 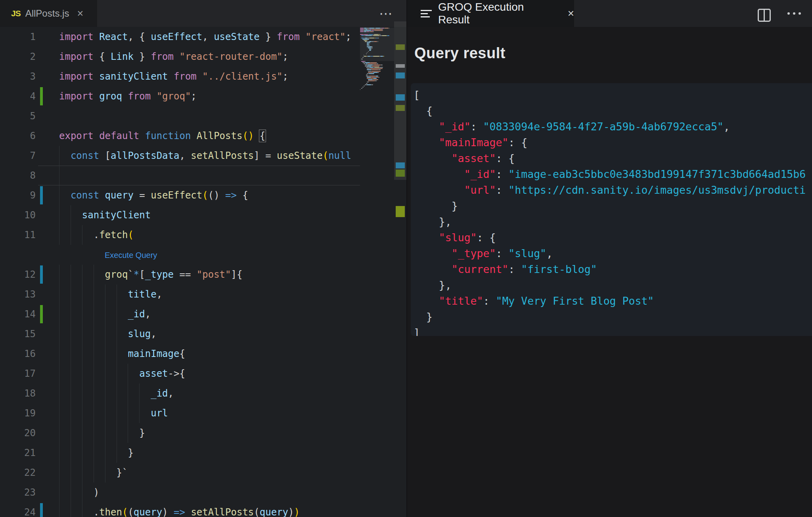 What do you see at coordinates (203, 57) in the screenshot?
I see `code-line: 2import { Link } from "react-router-dom"…` at bounding box center [203, 57].